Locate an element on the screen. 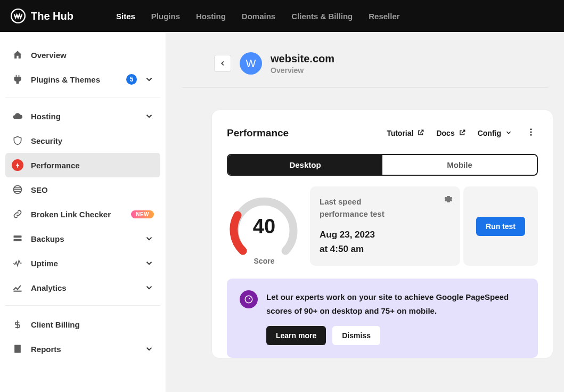 This screenshot has height=392, width=564. docs-link: Docs is located at coordinates (451, 133).